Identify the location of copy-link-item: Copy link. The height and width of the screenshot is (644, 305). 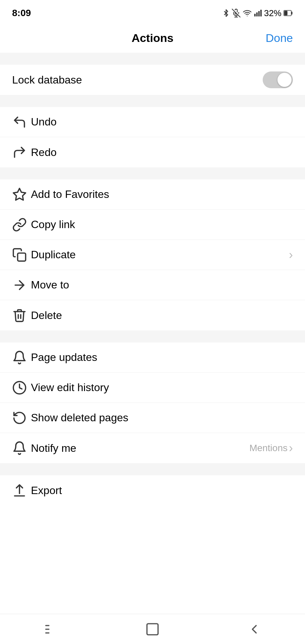
(152, 225).